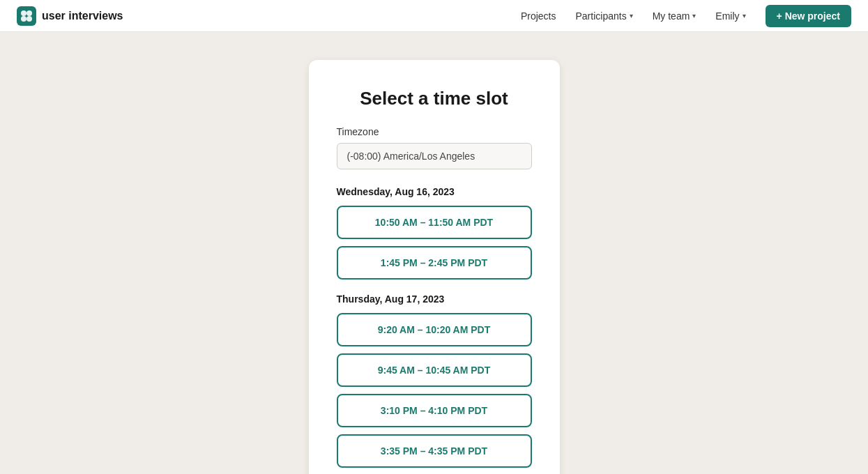 The height and width of the screenshot is (474, 868). What do you see at coordinates (26, 16) in the screenshot?
I see `logo-icon` at bounding box center [26, 16].